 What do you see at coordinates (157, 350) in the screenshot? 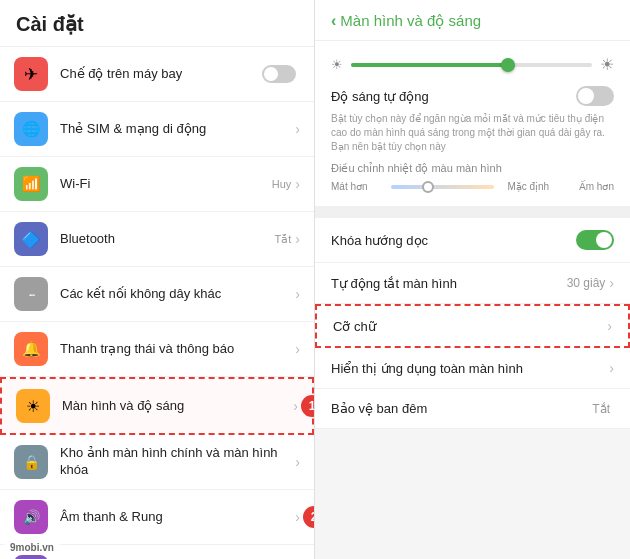
I see `settings-item-notification: 🔔 Thanh trạng thái và thông báo ›` at bounding box center [157, 350].